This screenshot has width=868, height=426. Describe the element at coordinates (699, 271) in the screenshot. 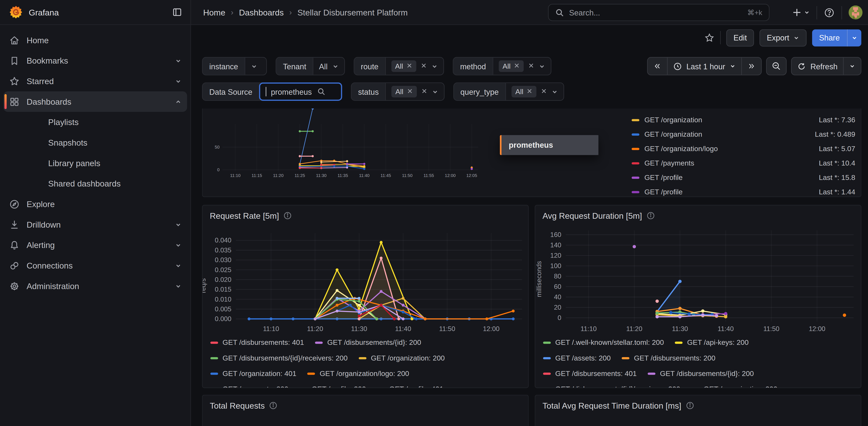

I see `avg-duration-chart: 02040608010012014016011:1011:2011:3011:4…` at that location.